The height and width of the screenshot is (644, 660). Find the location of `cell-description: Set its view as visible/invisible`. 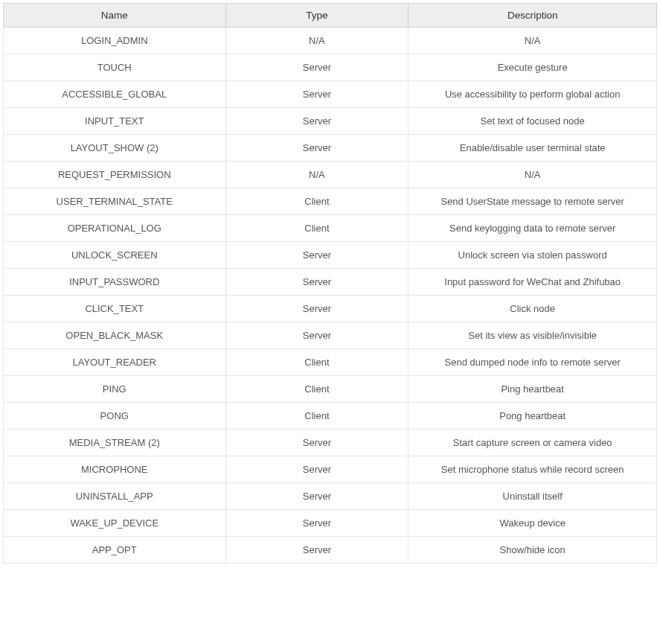

cell-description: Set its view as visible/invisible is located at coordinates (533, 336).